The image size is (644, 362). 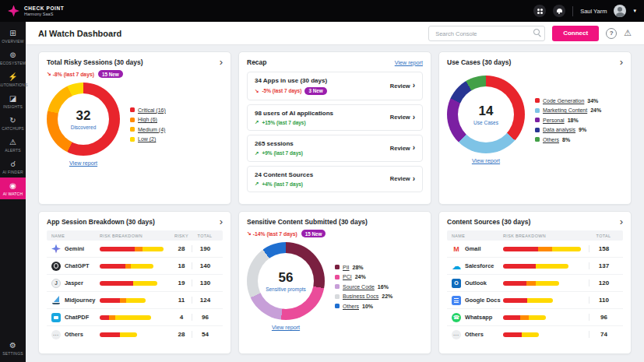 What do you see at coordinates (335, 33) in the screenshot?
I see `page-header: AI Watch Dashboard Connect ? ⚠` at bounding box center [335, 33].